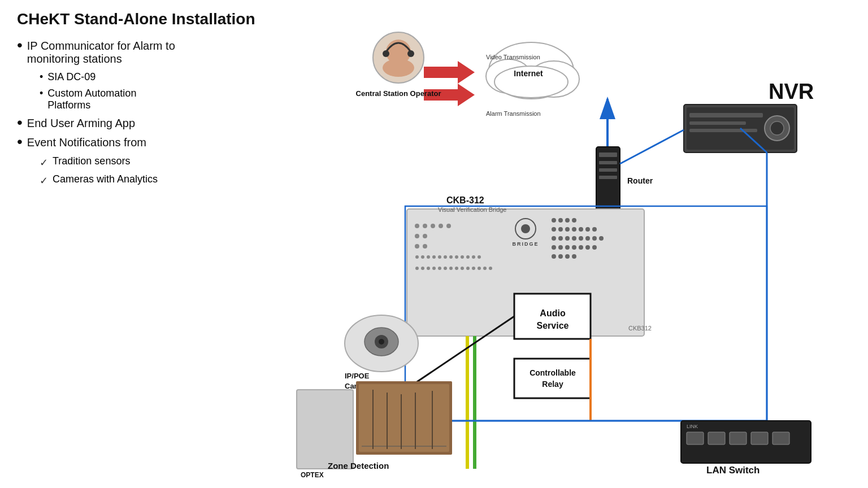  What do you see at coordinates (312, 475) in the screenshot?
I see `svg-text: OPTEX` at bounding box center [312, 475].